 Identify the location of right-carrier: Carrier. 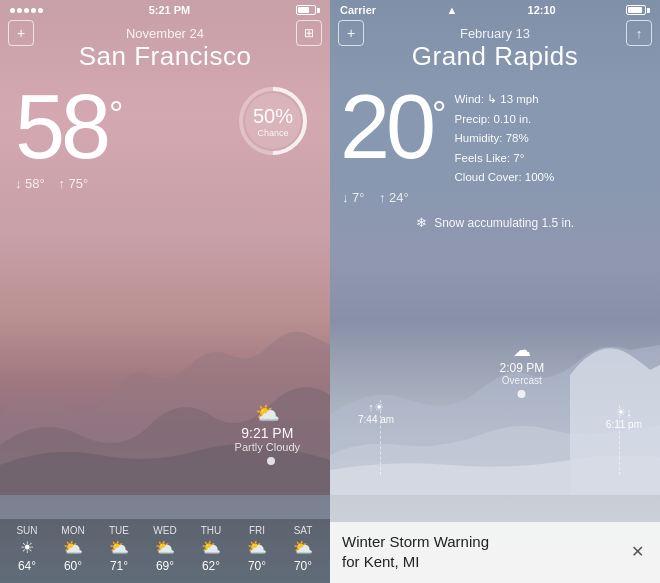
(358, 10).